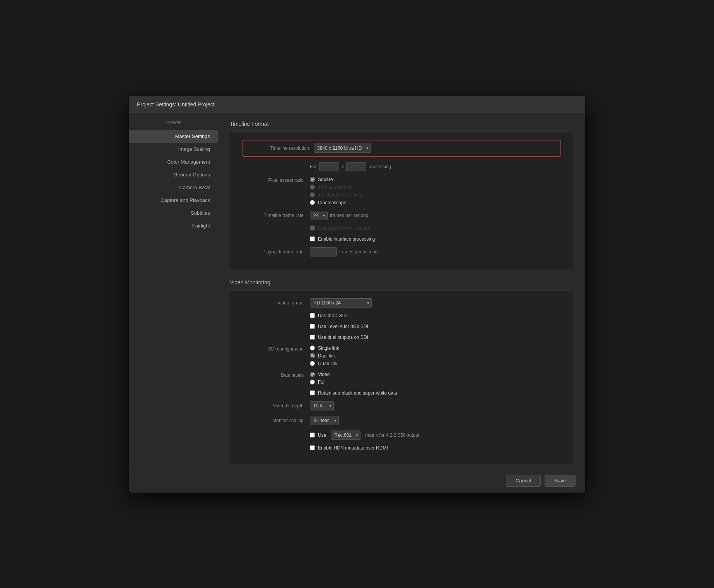 This screenshot has width=714, height=588. I want to click on drop-frame-checkbox-item: Use drop frame timecode, so click(340, 228).